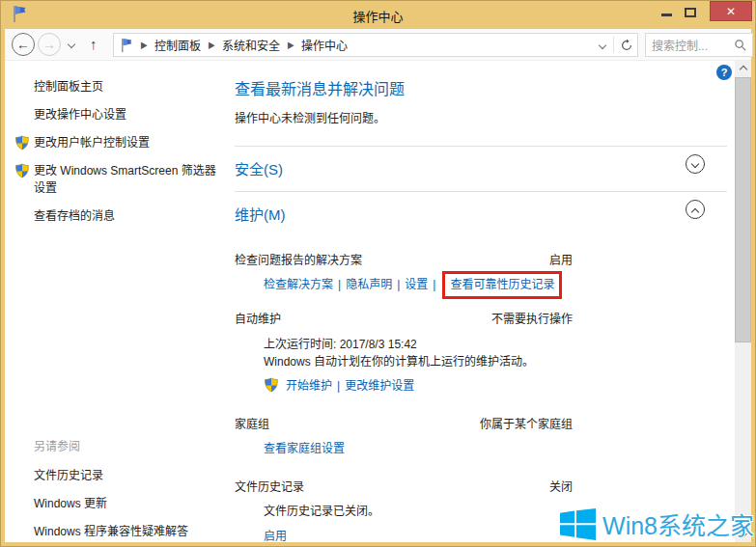 The width and height of the screenshot is (756, 547). I want to click on expand-security-button, so click(695, 164).